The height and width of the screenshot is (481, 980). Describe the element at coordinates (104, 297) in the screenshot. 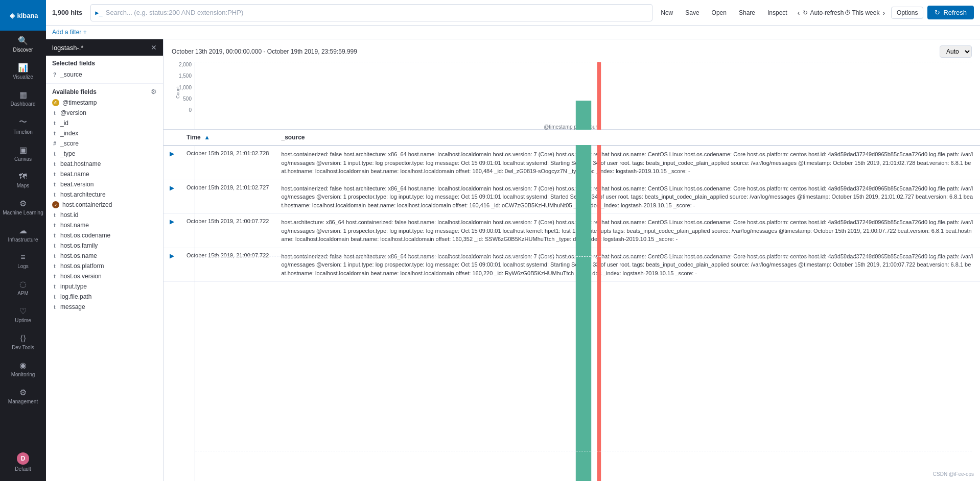

I see `field-row-log-file-path: t log.file.path` at that location.